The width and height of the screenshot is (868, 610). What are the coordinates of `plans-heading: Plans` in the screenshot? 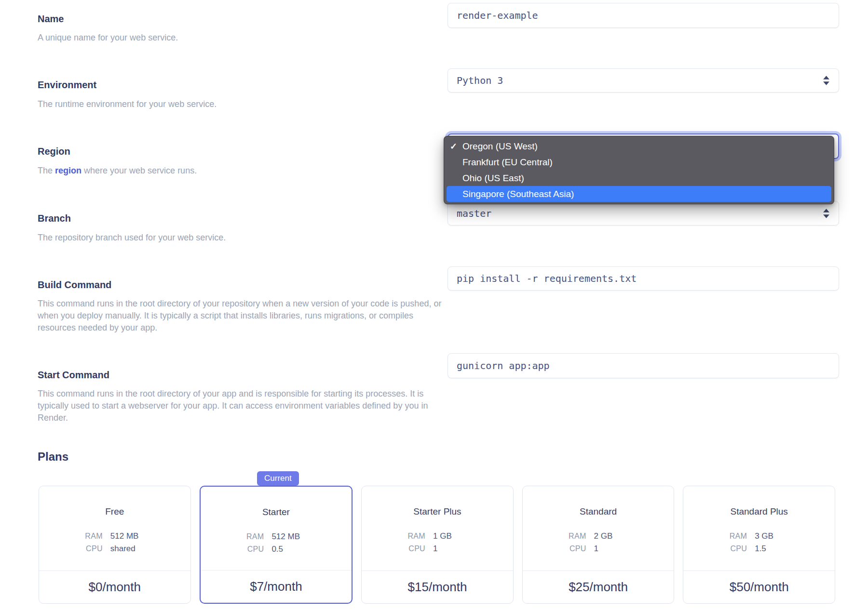 It's located at (53, 457).